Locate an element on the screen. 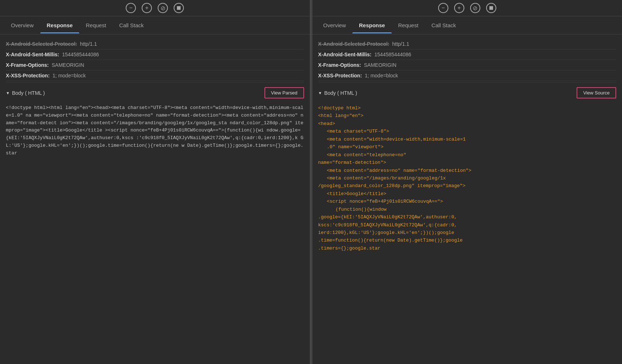 This screenshot has height=364, width=622. header-row-frame-left: X-Frame-Options: SAMEORIGIN is located at coordinates (155, 65).